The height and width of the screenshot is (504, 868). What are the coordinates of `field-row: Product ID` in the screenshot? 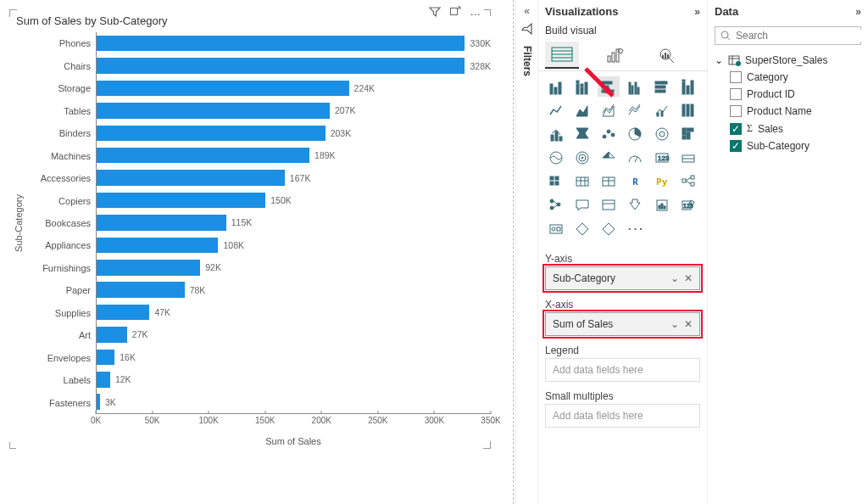 It's located at (788, 94).